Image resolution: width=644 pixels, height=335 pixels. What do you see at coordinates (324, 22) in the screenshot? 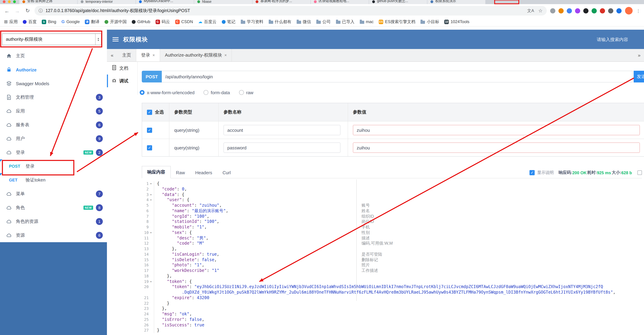
I see `bookmark-item: 公司` at bounding box center [324, 22].